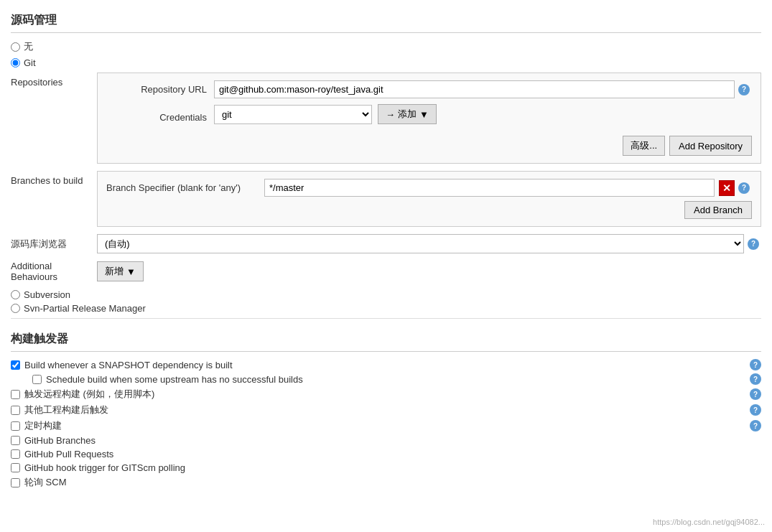 The height and width of the screenshot is (532, 772). I want to click on poll-scm-checkbox, so click(16, 482).